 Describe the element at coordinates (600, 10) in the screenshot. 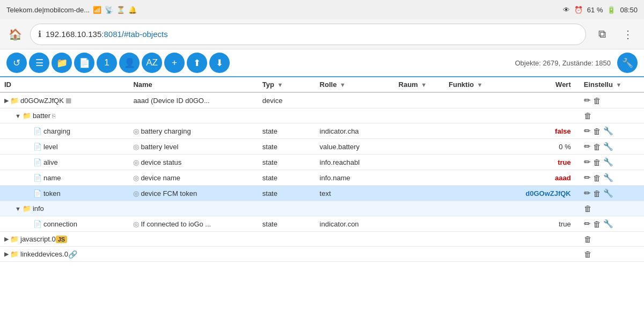

I see `status-right: 👁 ⏰ 61 % 🔋 08:50` at that location.